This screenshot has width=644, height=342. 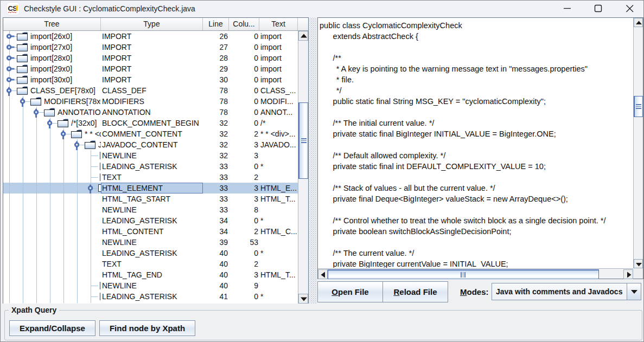 I want to click on table-row: NEWLINE409, so click(x=151, y=286).